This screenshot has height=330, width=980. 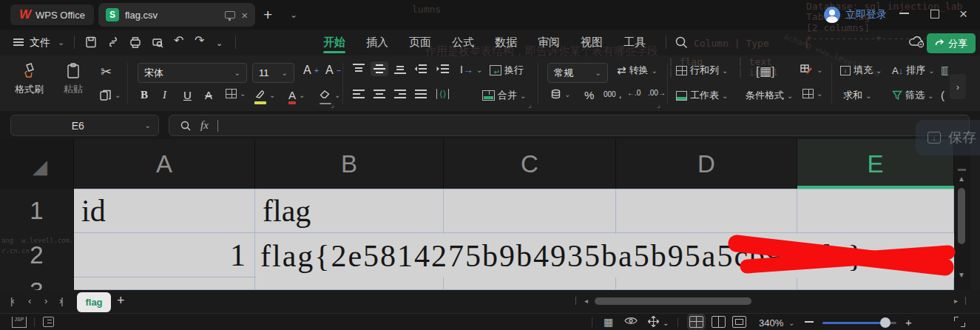 I want to click on zoom-slider-track, so click(x=854, y=323).